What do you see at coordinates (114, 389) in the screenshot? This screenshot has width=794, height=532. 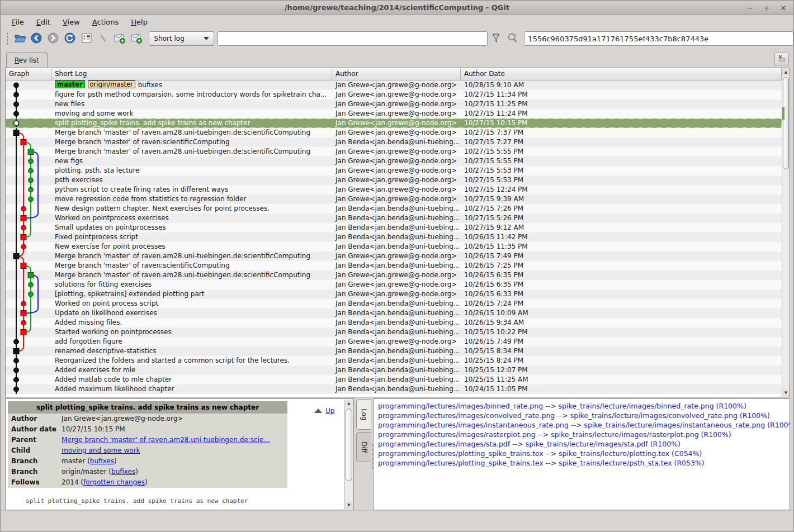 I see `commit-subject: Added maximum likelihood chapter` at bounding box center [114, 389].